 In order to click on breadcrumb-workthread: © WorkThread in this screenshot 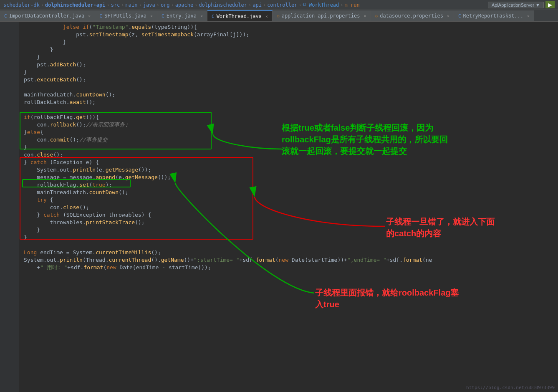, I will do `click(321, 5)`.